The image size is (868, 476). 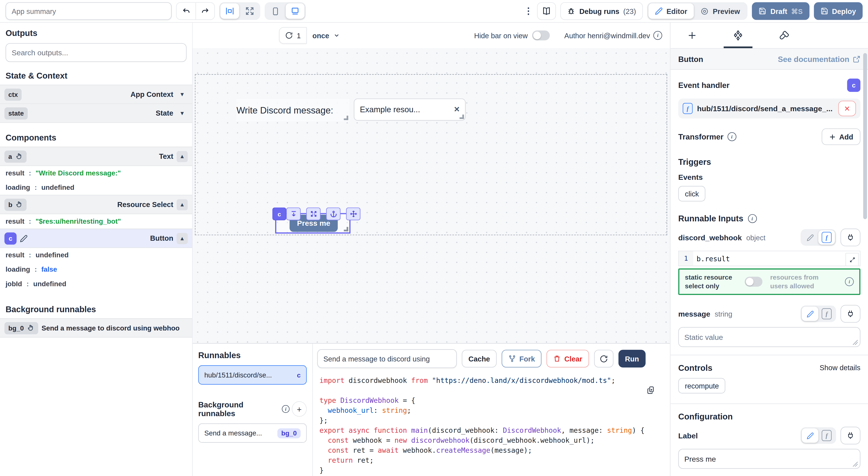 What do you see at coordinates (230, 11) in the screenshot?
I see `center-layout-toggle` at bounding box center [230, 11].